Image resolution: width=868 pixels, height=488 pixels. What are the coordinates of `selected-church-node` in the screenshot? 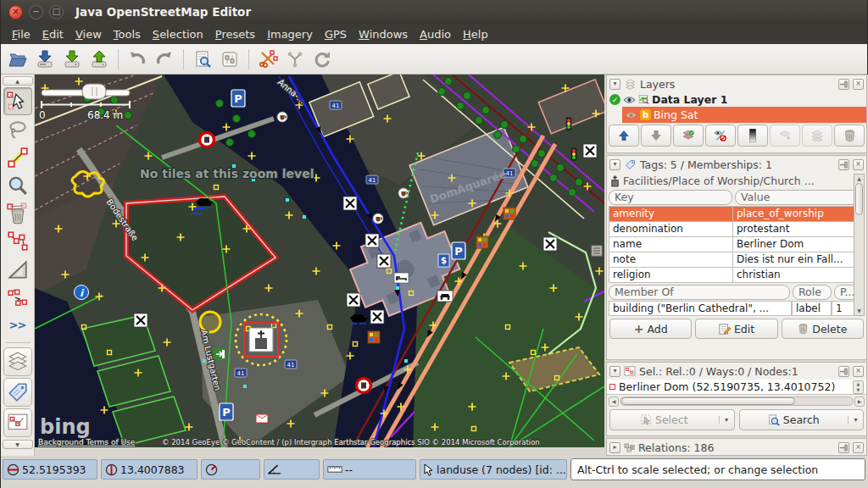 It's located at (261, 340).